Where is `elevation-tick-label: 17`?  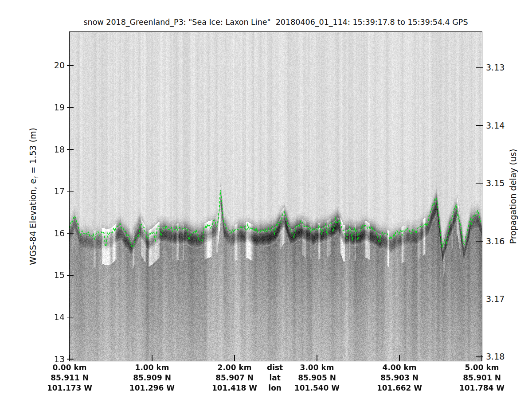 elevation-tick-label: 17 is located at coordinates (55, 192).